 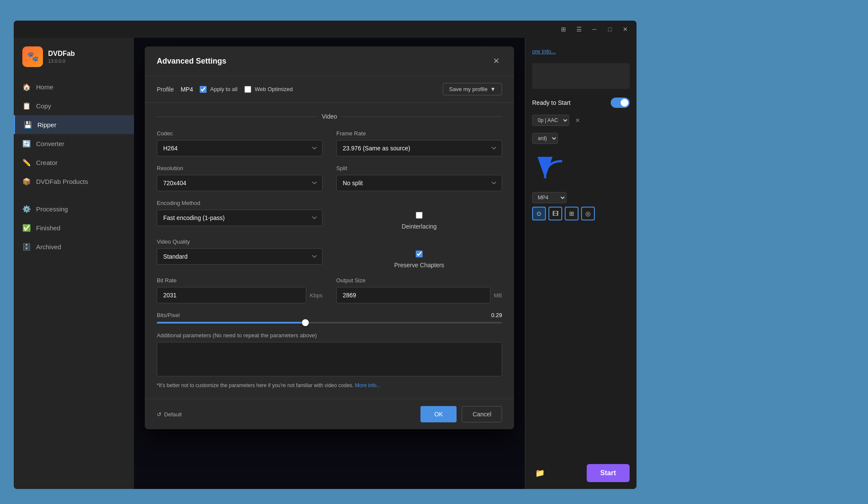 What do you see at coordinates (240, 218) in the screenshot?
I see `encoding-method-select: Fast encoding (1-pass) High quality (2-p…` at bounding box center [240, 218].